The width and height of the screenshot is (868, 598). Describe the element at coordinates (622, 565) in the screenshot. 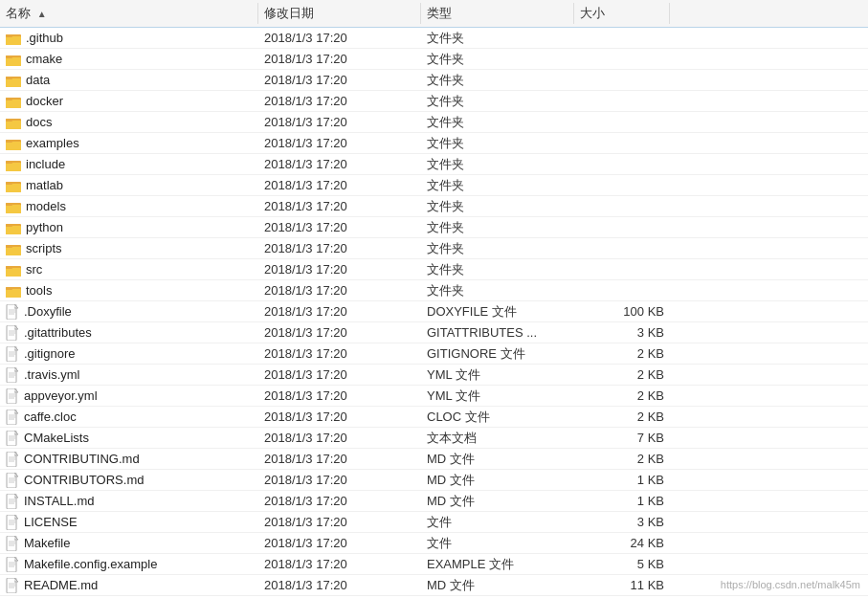

I see `cell-size: 5 KB` at that location.